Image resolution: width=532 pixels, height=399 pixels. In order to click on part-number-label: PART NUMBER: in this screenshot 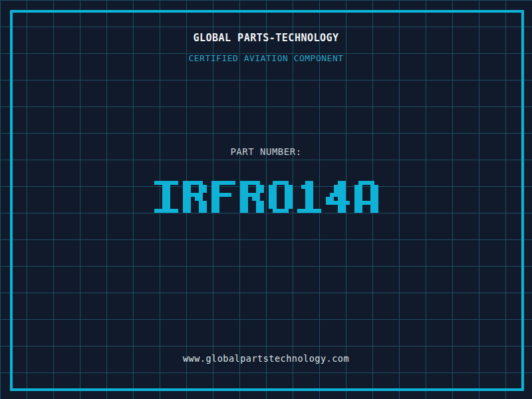, I will do `click(266, 152)`.